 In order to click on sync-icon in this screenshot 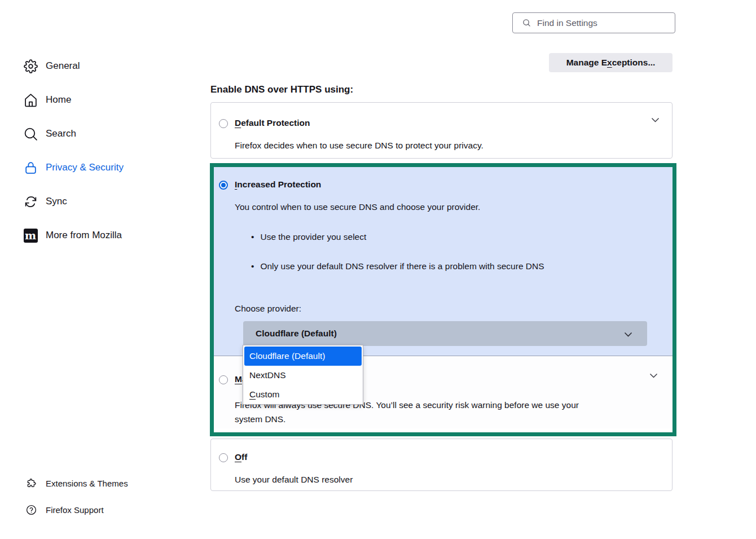, I will do `click(30, 201)`.